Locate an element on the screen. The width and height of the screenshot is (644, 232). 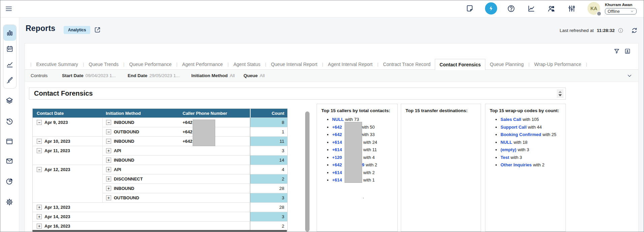
window-icon is located at coordinates (9, 141).